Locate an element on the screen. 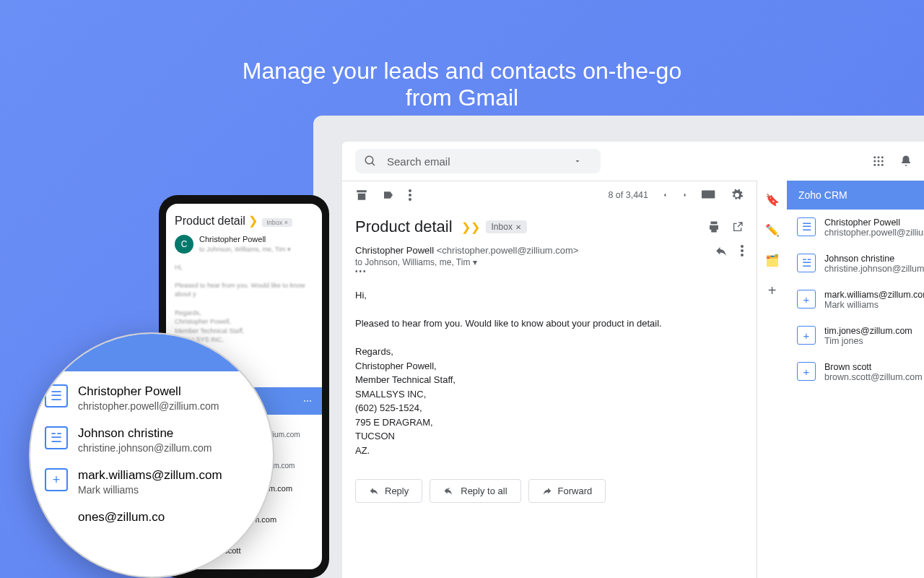  phone-sender-avatar: C is located at coordinates (184, 244).